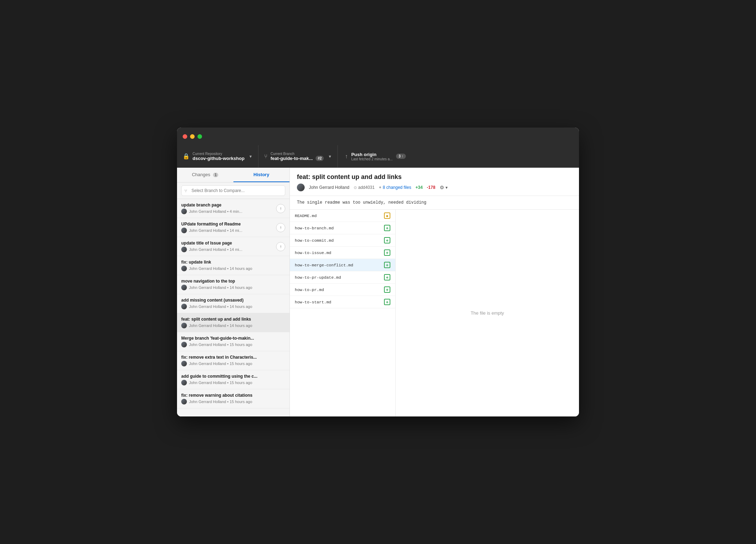 This screenshot has height=544, width=756. What do you see at coordinates (458, 156) in the screenshot?
I see `push-section: ↑ Push origin Last fetched 2 minutes a..…` at bounding box center [458, 156].